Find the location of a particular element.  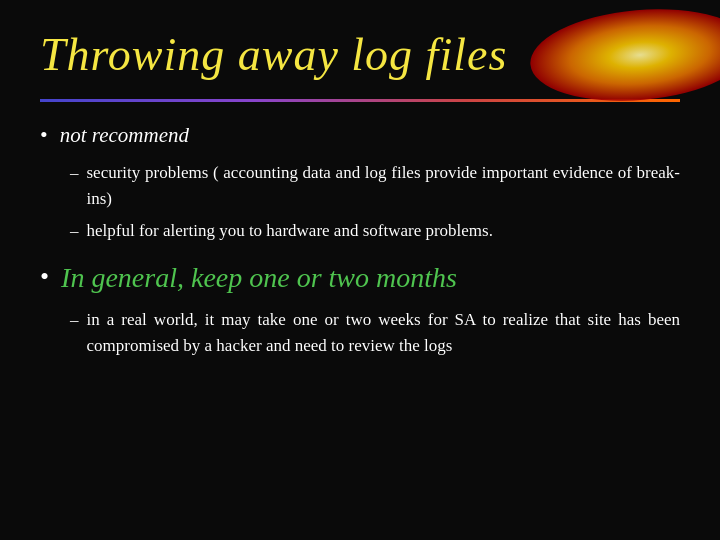

sub-bullet-1b: – helpful for alerting you to hardware a… is located at coordinates (375, 231).